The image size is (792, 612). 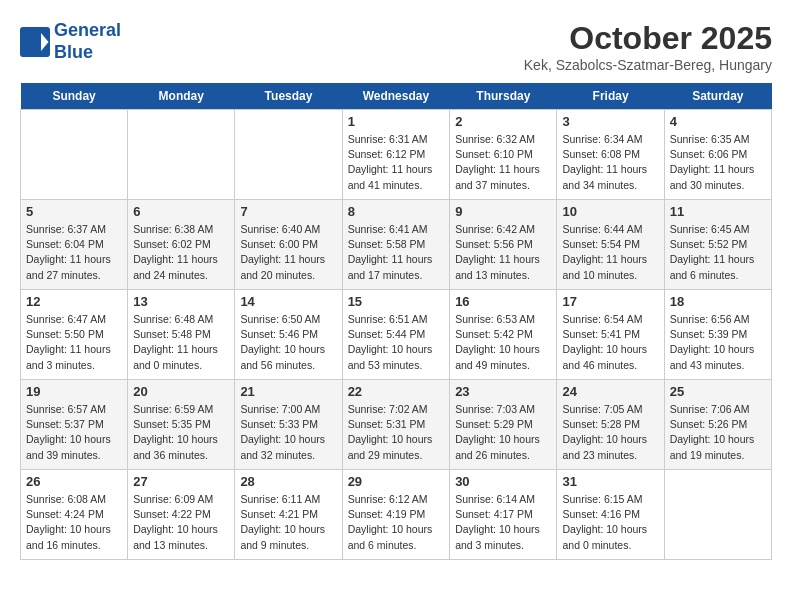 I want to click on day-number: 20, so click(x=181, y=392).